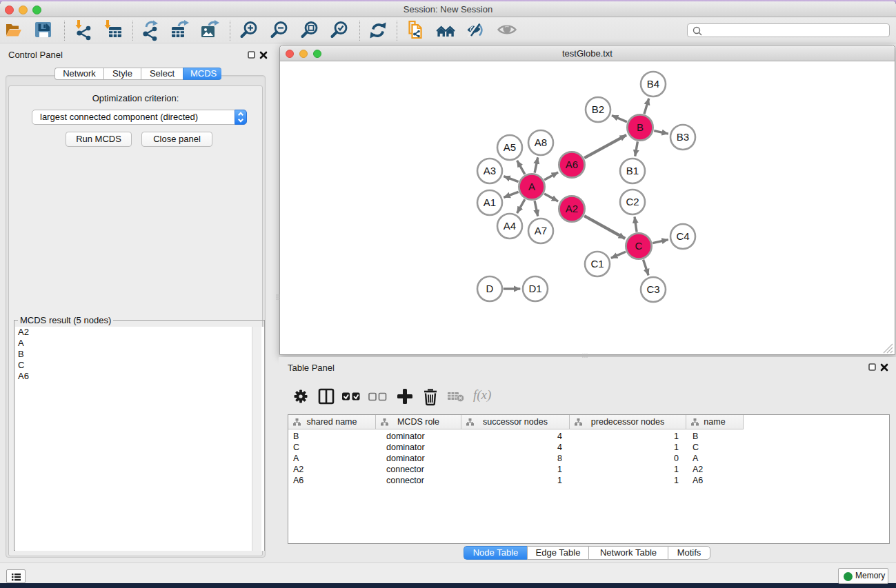  What do you see at coordinates (632, 201) in the screenshot?
I see `svg-text: C2` at bounding box center [632, 201].